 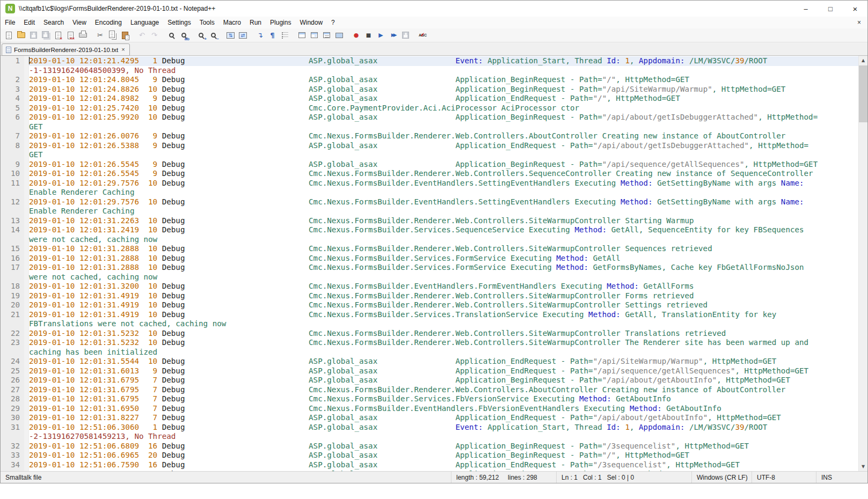 I want to click on spell-check-icon: ABC✓, so click(x=423, y=35).